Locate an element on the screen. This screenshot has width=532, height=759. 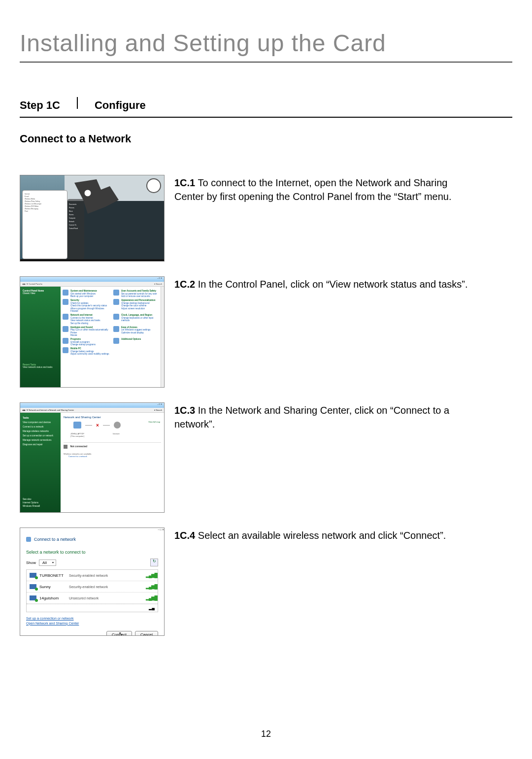
step-name: Configure is located at coordinates (120, 105).